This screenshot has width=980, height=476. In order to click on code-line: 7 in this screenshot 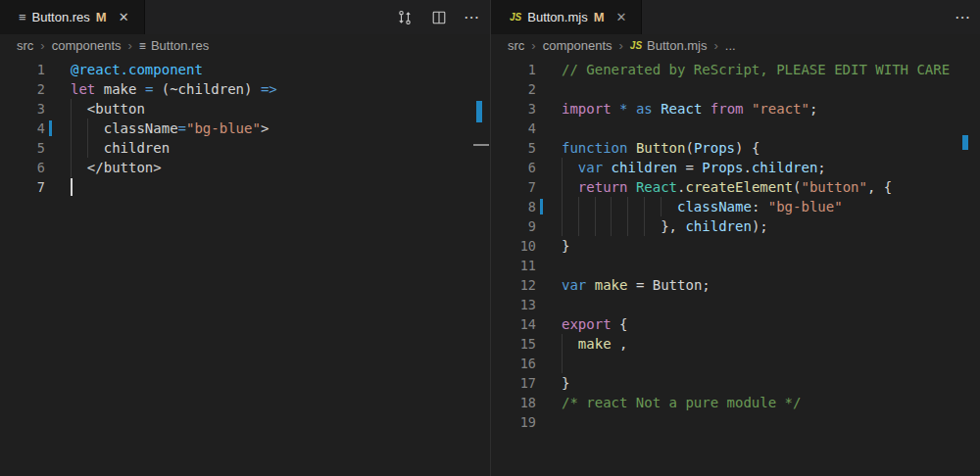, I will do `click(245, 187)`.